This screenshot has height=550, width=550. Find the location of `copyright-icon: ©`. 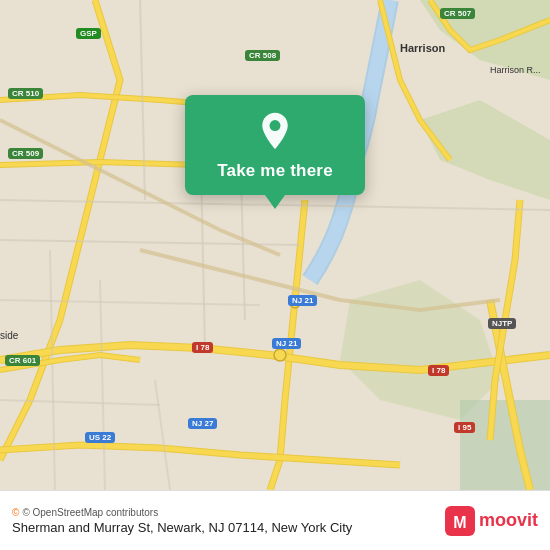

copyright-icon: © is located at coordinates (16, 512).